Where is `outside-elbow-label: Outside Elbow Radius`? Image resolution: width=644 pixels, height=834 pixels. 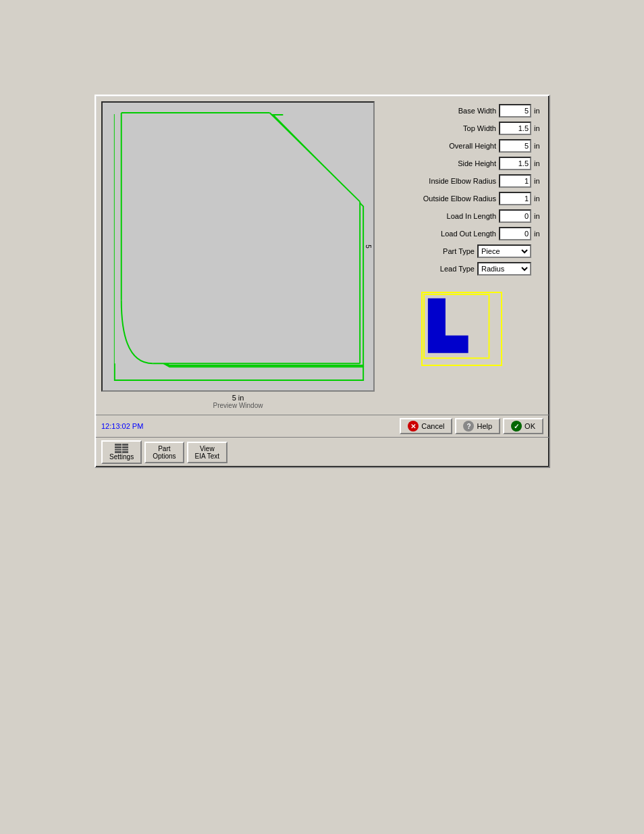 outside-elbow-label: Outside Elbow Radius is located at coordinates (460, 199).